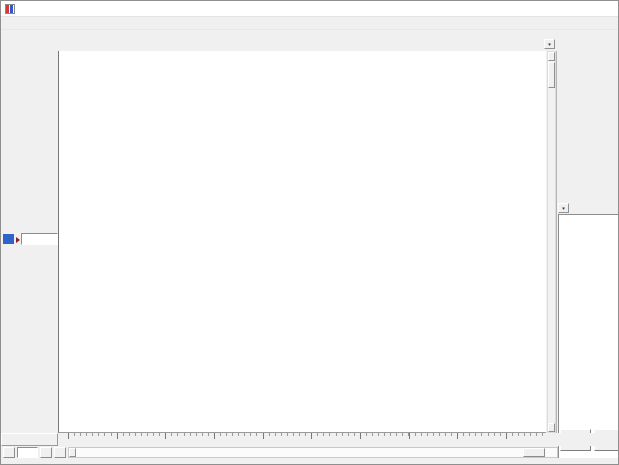 The image size is (619, 465). What do you see at coordinates (302, 440) in the screenshot?
I see `ruler-ticks` at bounding box center [302, 440].